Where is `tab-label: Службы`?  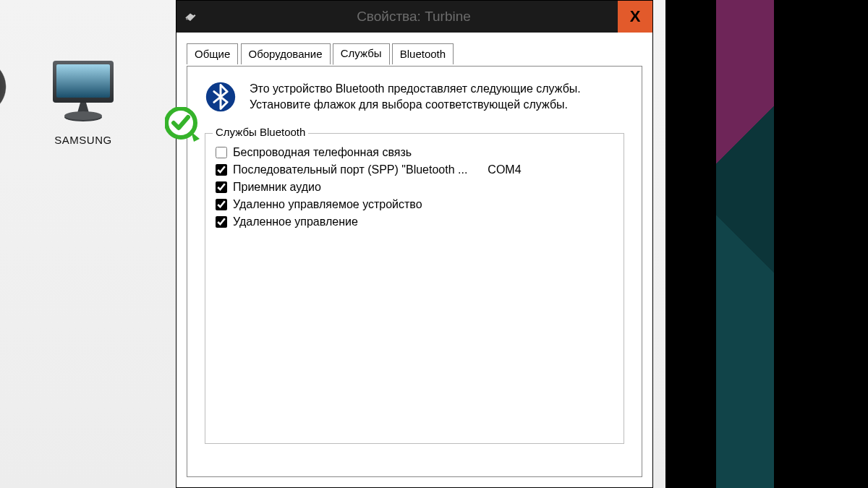
tab-label: Службы is located at coordinates (362, 53).